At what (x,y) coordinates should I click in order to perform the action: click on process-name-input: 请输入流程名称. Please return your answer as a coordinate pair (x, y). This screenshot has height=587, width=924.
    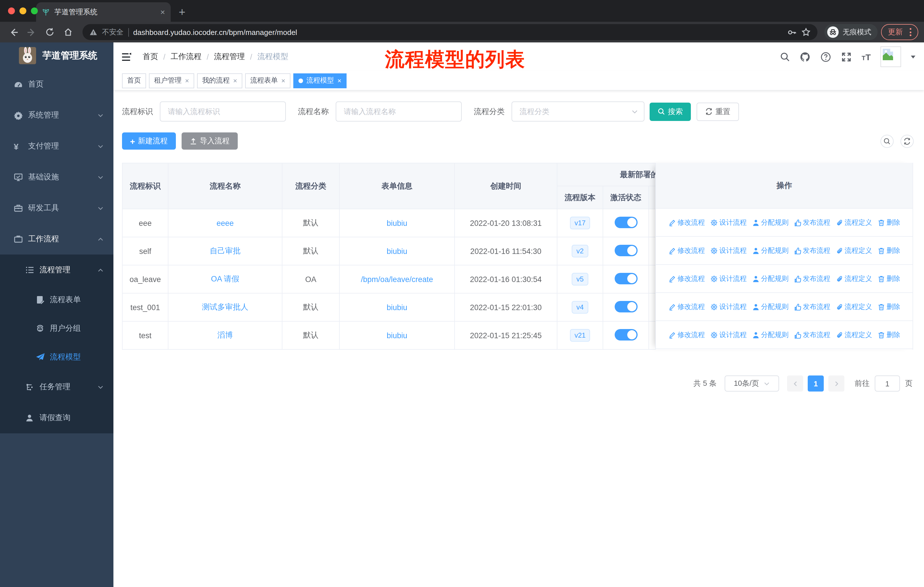
    Looking at the image, I should click on (399, 111).